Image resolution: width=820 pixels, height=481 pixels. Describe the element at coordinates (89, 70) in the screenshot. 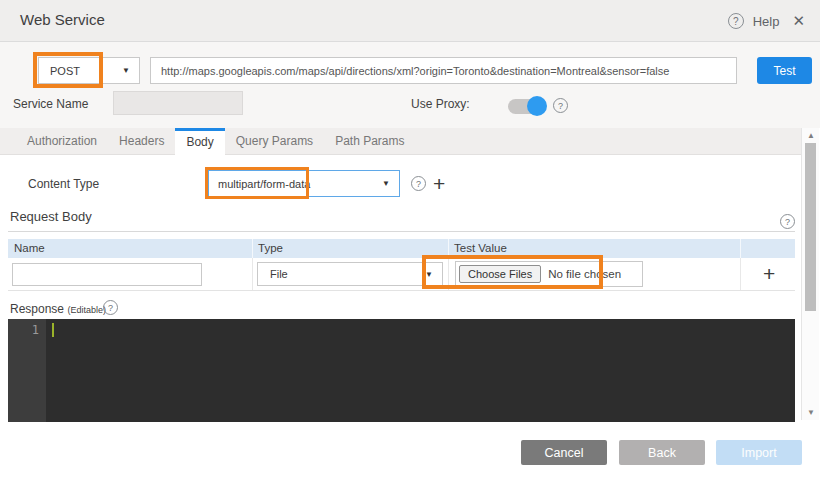

I see `method-select: POST ▼` at that location.